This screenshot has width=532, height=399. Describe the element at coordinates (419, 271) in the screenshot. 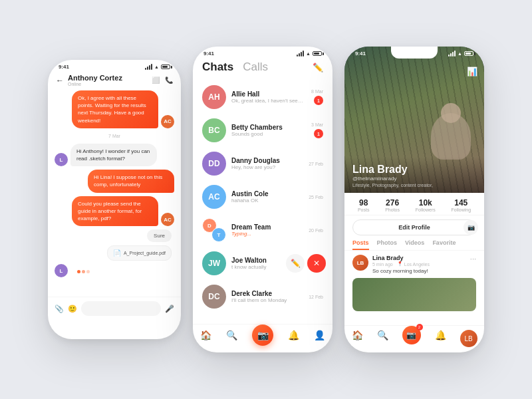

I see `post-text: So cozy morning today!` at that location.